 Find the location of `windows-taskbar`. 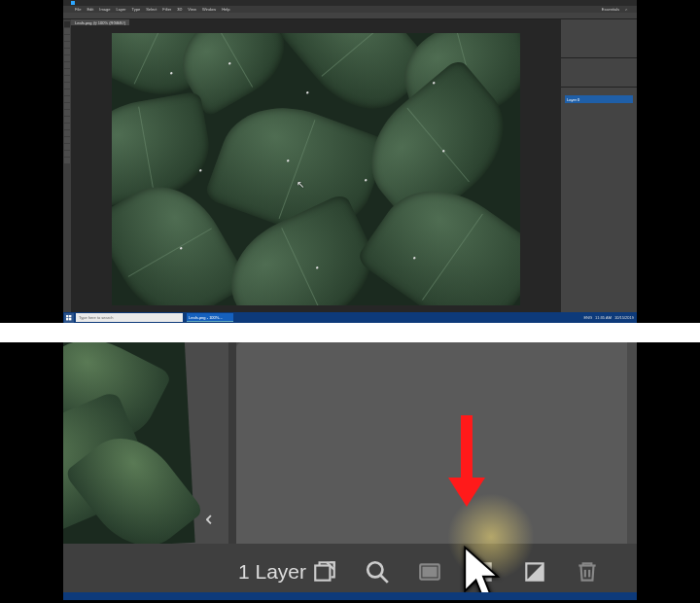

windows-taskbar is located at coordinates (350, 596).